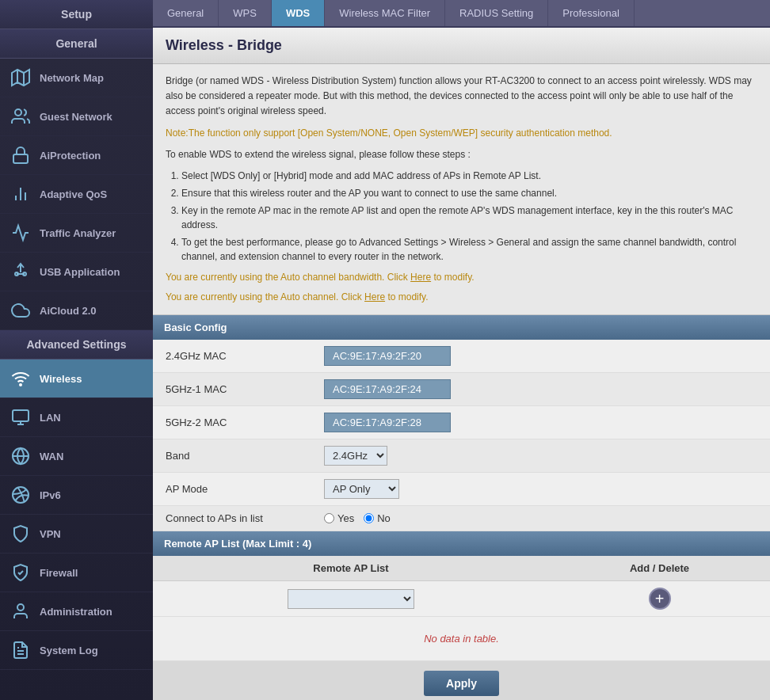  What do you see at coordinates (76, 611) in the screenshot?
I see `sidebar-item-label: Administration` at bounding box center [76, 611].